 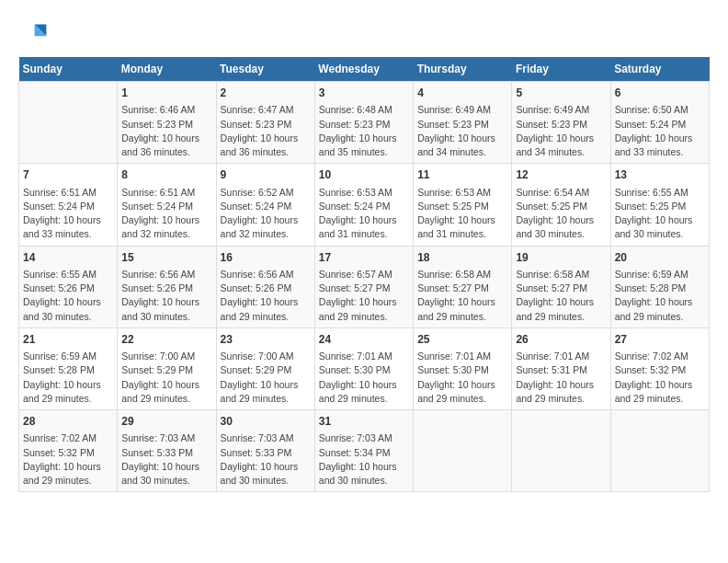 What do you see at coordinates (561, 213) in the screenshot?
I see `day-info: Sunrise: 6:54 AM Sunset: 5:25 PM Dayligh…` at bounding box center [561, 213].